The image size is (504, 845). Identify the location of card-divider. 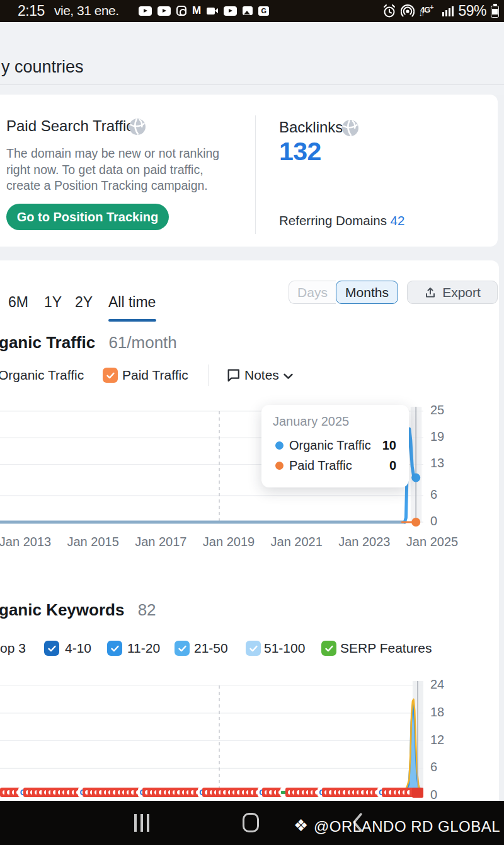
(256, 175).